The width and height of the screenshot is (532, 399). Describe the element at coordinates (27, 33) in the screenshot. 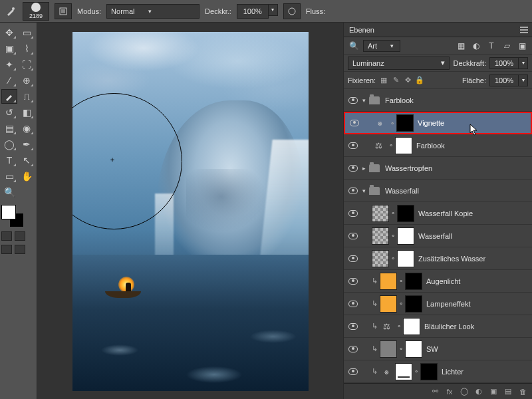

I see `artboard-tool: ▭` at that location.